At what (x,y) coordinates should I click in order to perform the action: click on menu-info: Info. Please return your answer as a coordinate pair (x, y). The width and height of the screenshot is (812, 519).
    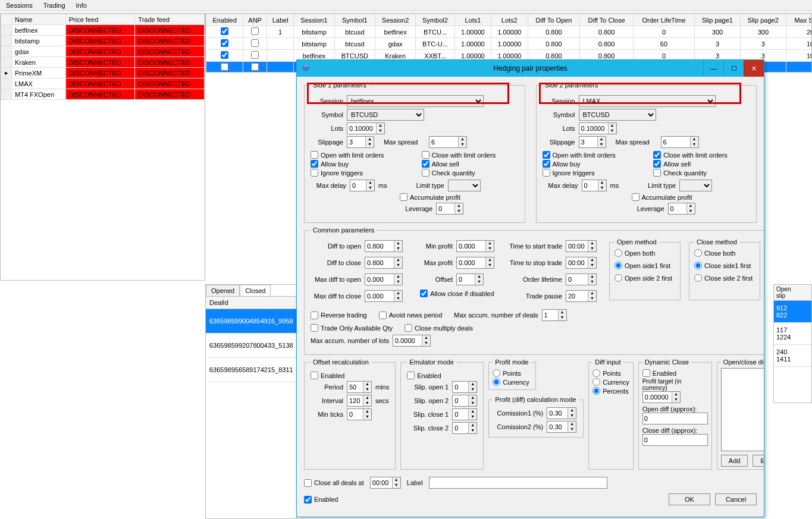
    Looking at the image, I should click on (81, 5).